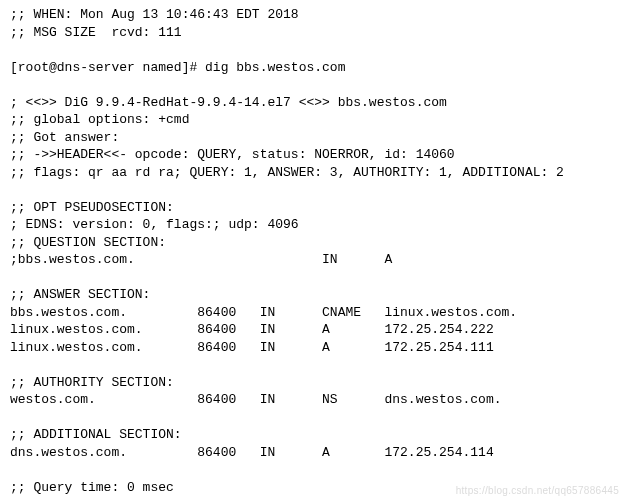  Describe the element at coordinates (96, 32) in the screenshot. I see `msg-size-line: ;; MSG SIZE rcvd: 111` at that location.